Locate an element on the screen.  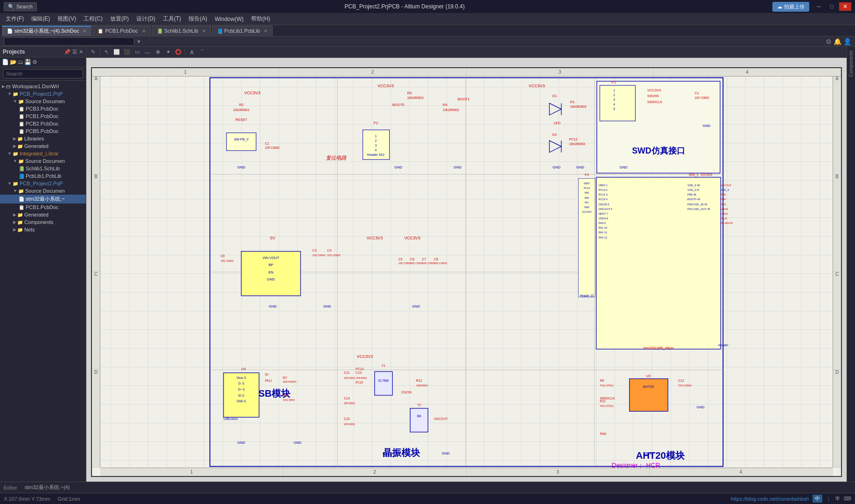
dropdown-arrow-icon: ▼ is located at coordinates (139, 42).